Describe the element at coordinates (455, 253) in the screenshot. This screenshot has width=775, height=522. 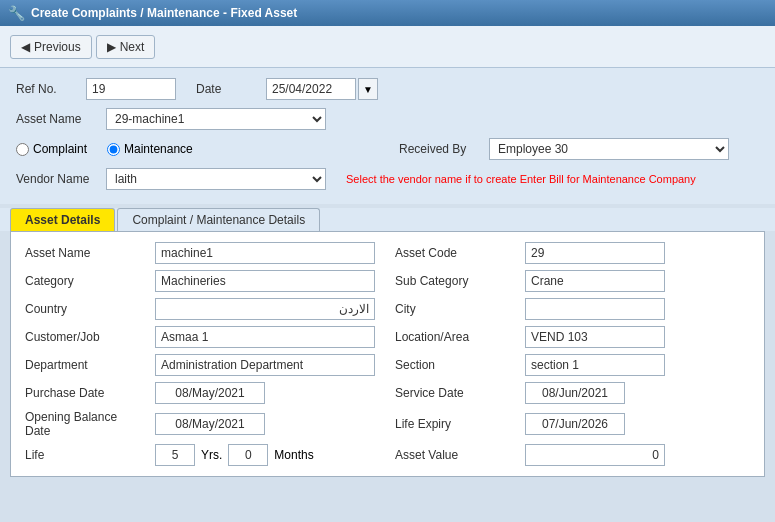
I see `asset-code-label: Asset Code` at that location.